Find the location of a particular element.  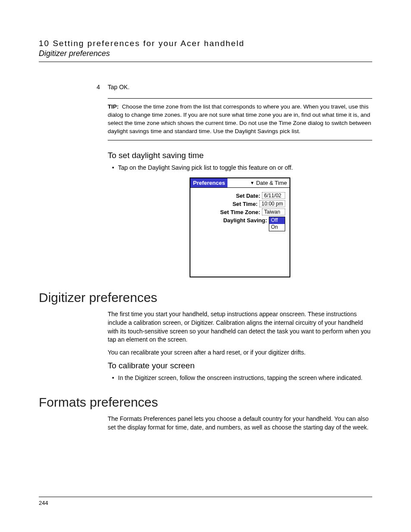

palm-app-title: Preferences is located at coordinates (209, 183).